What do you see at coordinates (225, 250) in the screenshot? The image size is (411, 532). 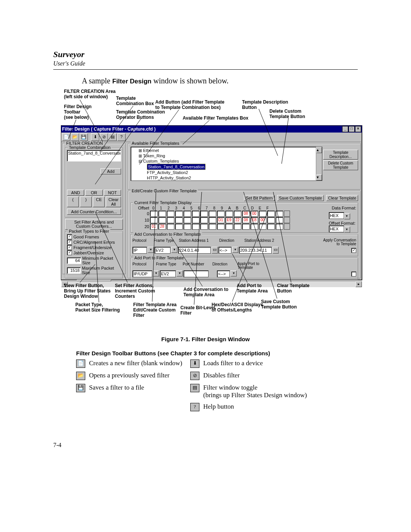 I see `conv-direction-select: <-->` at bounding box center [225, 250].